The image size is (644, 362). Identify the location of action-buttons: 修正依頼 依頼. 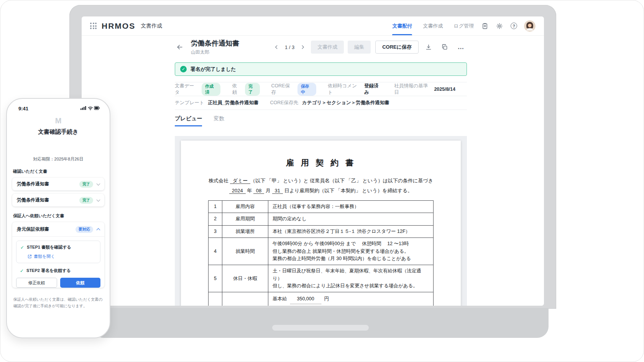
(58, 283).